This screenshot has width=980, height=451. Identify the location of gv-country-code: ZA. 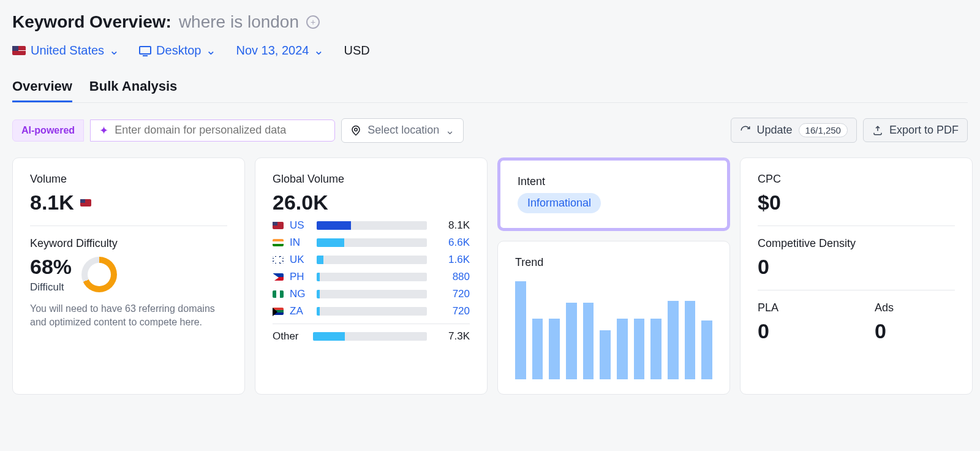
(300, 311).